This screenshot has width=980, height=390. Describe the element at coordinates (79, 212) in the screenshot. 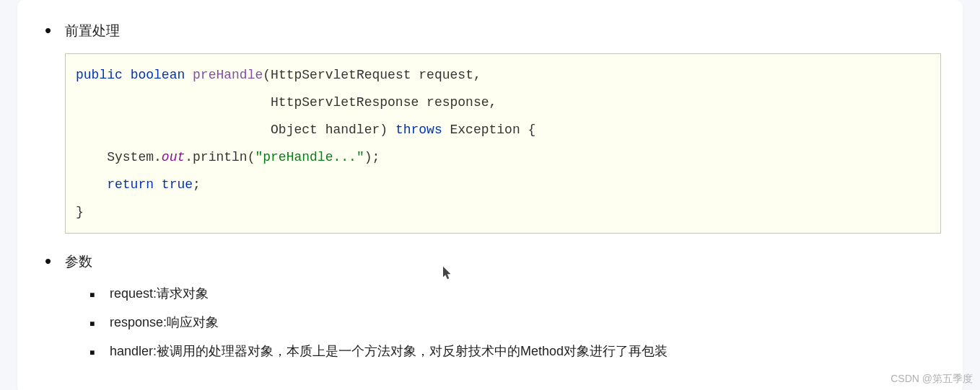

I see `code-text: }` at that location.